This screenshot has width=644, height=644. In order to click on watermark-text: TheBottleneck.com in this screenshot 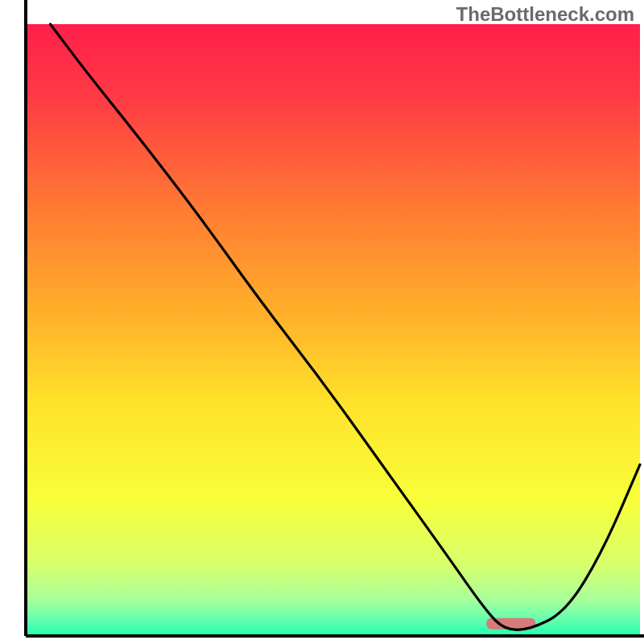, I will do `click(546, 14)`.